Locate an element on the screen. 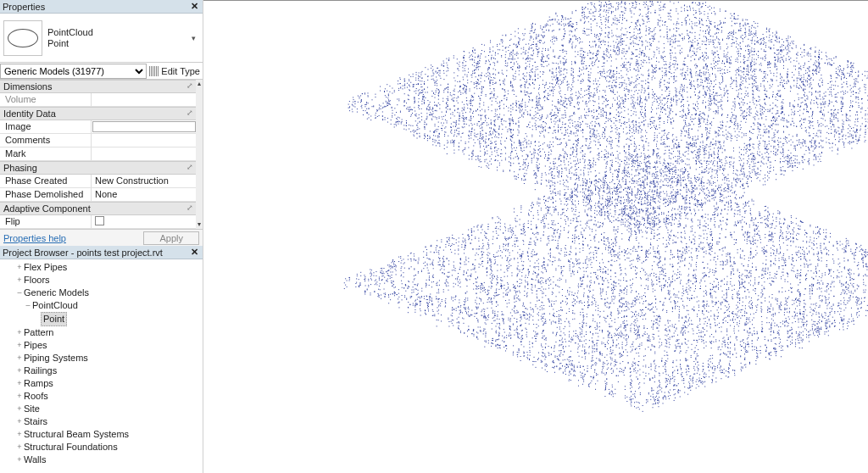 The image size is (868, 473). properties-help-link: Properties help is located at coordinates (35, 238).